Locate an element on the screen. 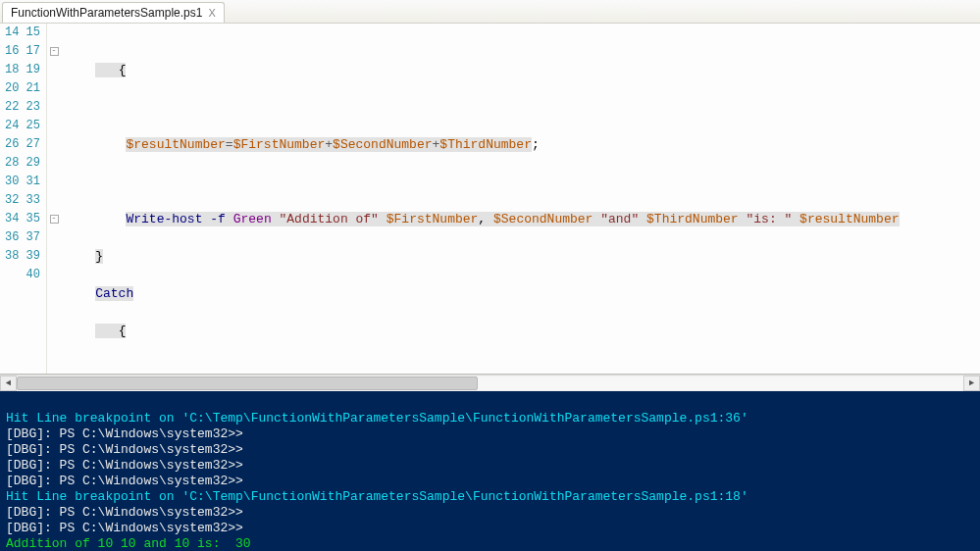 The image size is (980, 551). scrollbar-track is located at coordinates (490, 383).